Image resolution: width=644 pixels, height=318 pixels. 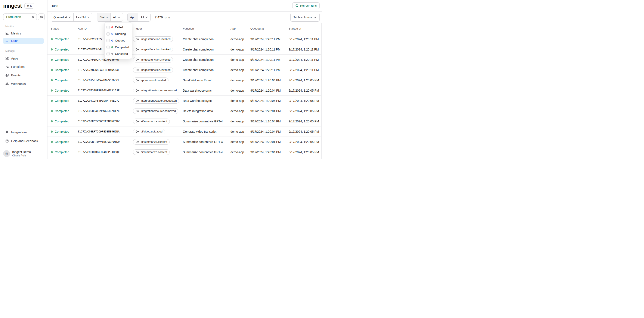 What do you see at coordinates (306, 6) in the screenshot?
I see `refresh-runs-button: Refresh runs` at bounding box center [306, 6].